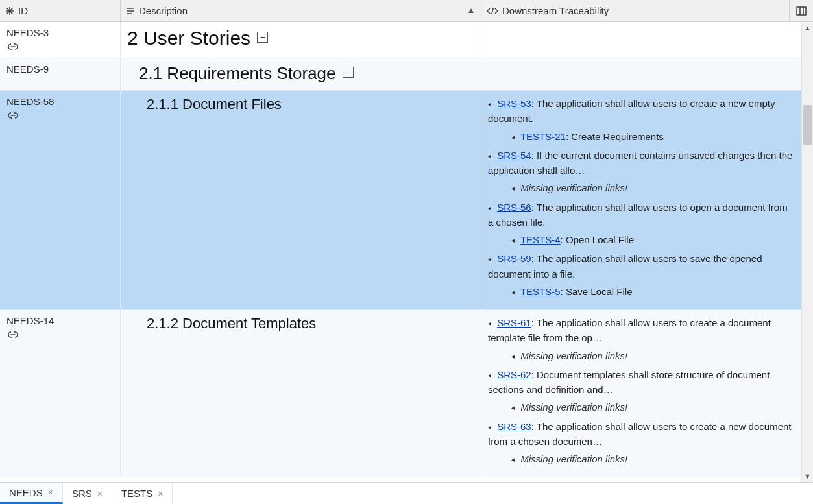  Describe the element at coordinates (801, 10) in the screenshot. I see `column-config-button` at that location.